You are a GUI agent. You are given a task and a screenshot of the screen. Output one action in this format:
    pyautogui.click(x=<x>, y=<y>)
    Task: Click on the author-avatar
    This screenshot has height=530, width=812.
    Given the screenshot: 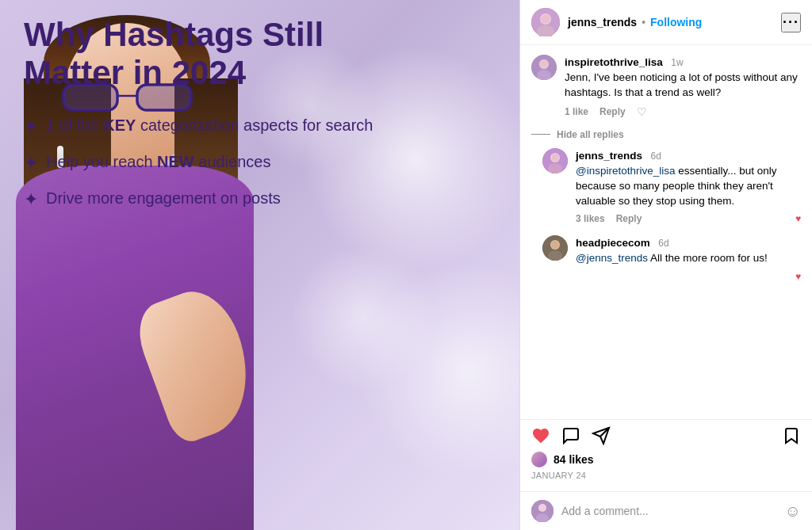 What is the action you would take?
    pyautogui.click(x=546, y=22)
    